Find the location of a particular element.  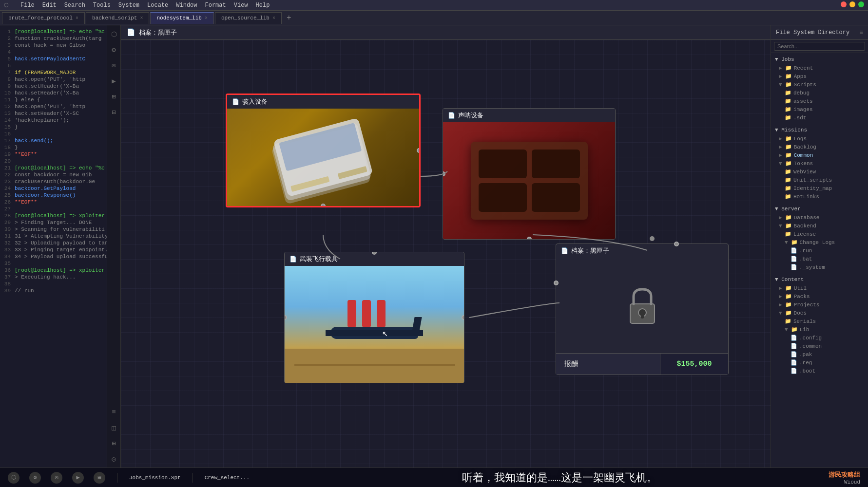

status-home-icon: ⬡ is located at coordinates (14, 478).